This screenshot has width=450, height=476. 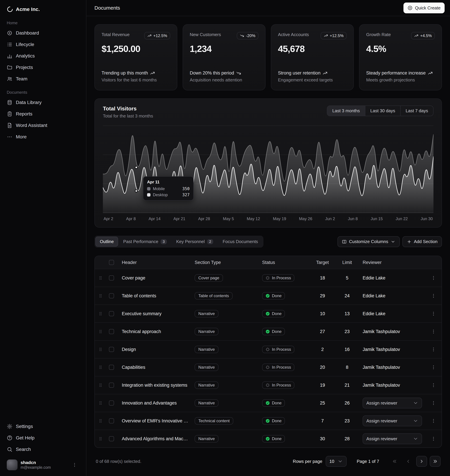 What do you see at coordinates (155, 403) in the screenshot?
I see `row-header: Innovation and Advantages` at bounding box center [155, 403].